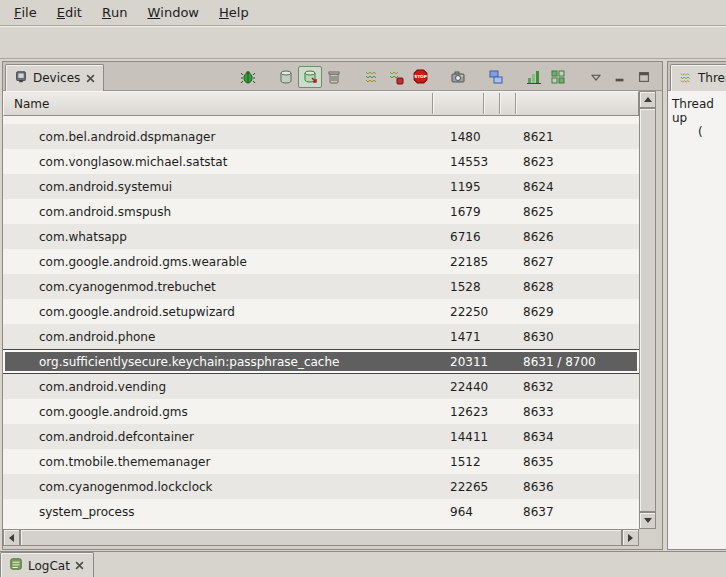 This screenshot has width=726, height=577. I want to click on debug-process-icon, so click(248, 77).